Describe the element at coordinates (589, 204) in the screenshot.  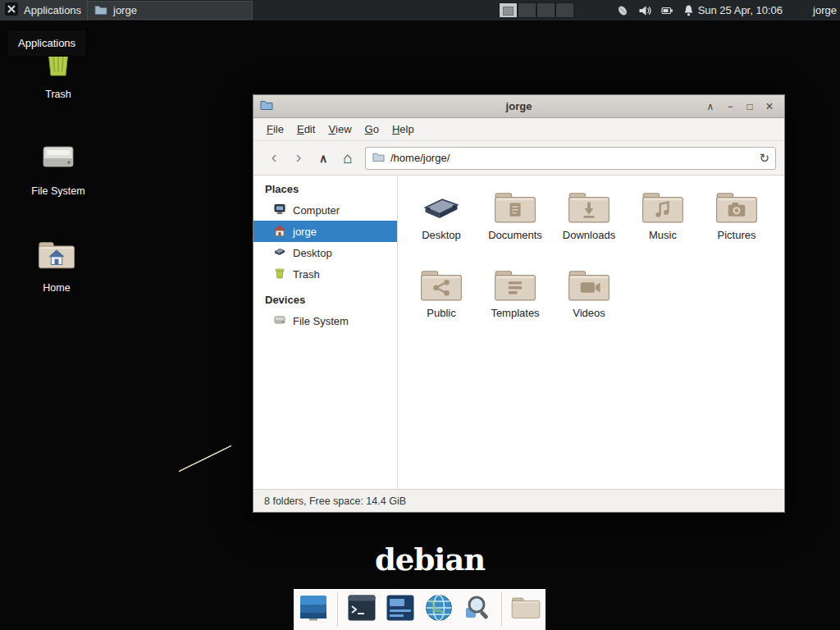
I see `downloads-folder-icon` at that location.